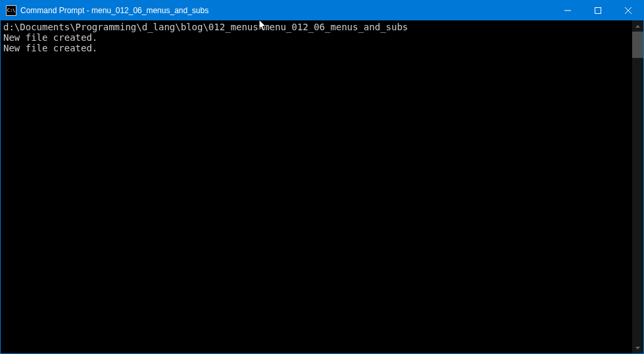  Describe the element at coordinates (568, 11) in the screenshot. I see `minimize-button` at that location.